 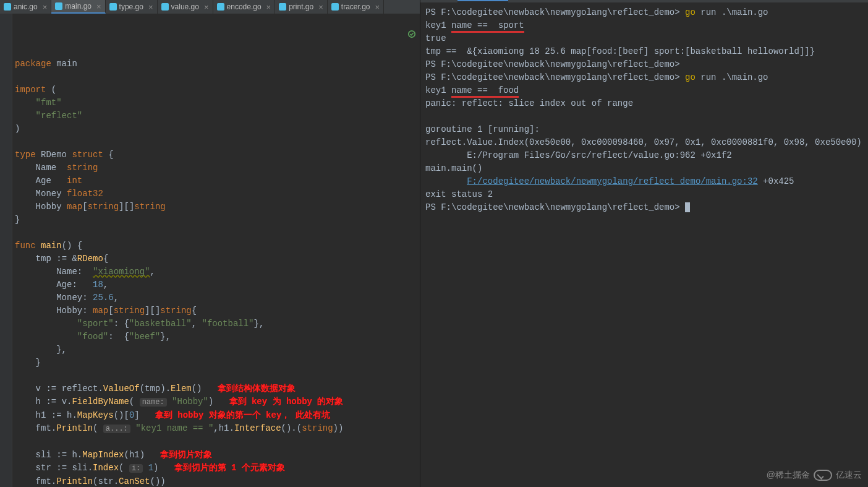 I want to click on tab-anic: anic.go×, so click(x=26, y=7).